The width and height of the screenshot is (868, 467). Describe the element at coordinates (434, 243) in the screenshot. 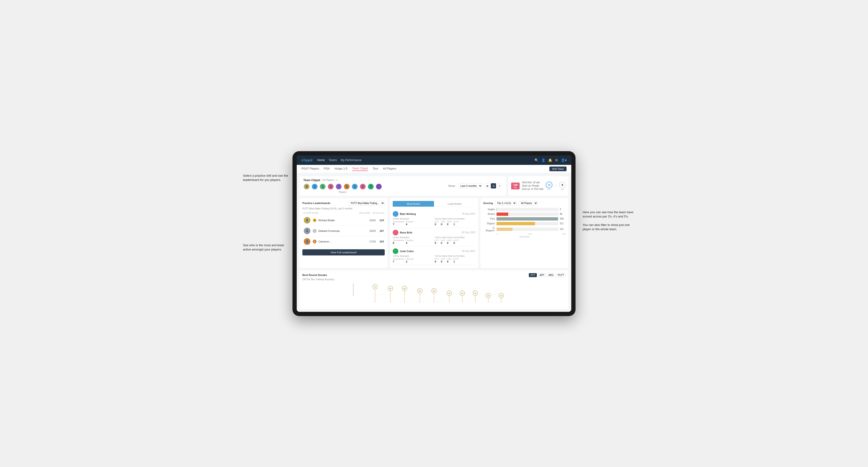

I see `main-content: Team Clippd | 14 Players ✏ 👤 👤 👤 👤` at that location.